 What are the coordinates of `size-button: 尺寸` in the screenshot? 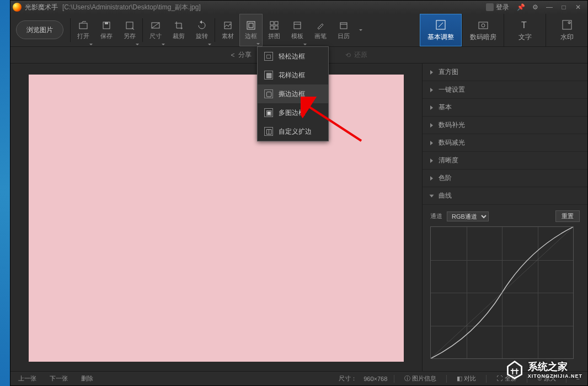 It's located at (156, 30).